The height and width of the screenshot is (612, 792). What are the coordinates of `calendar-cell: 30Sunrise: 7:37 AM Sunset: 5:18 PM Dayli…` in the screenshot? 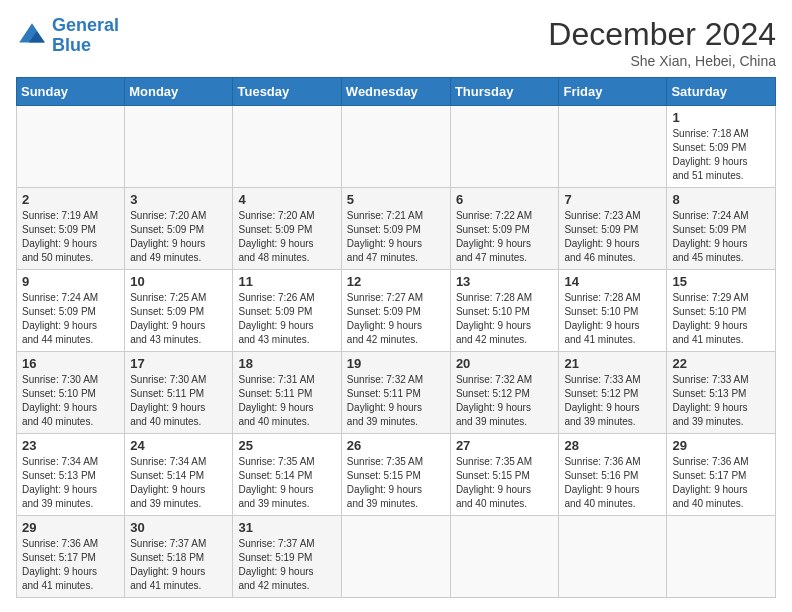 It's located at (179, 557).